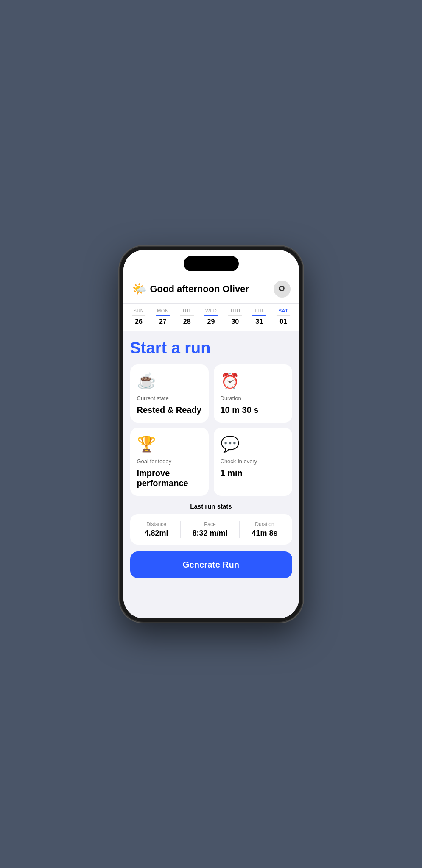 This screenshot has height=868, width=422. Describe the element at coordinates (211, 317) in the screenshot. I see `calendar-strip: SUN26MON27TUE28WED29THU30FRI31SAT01` at that location.